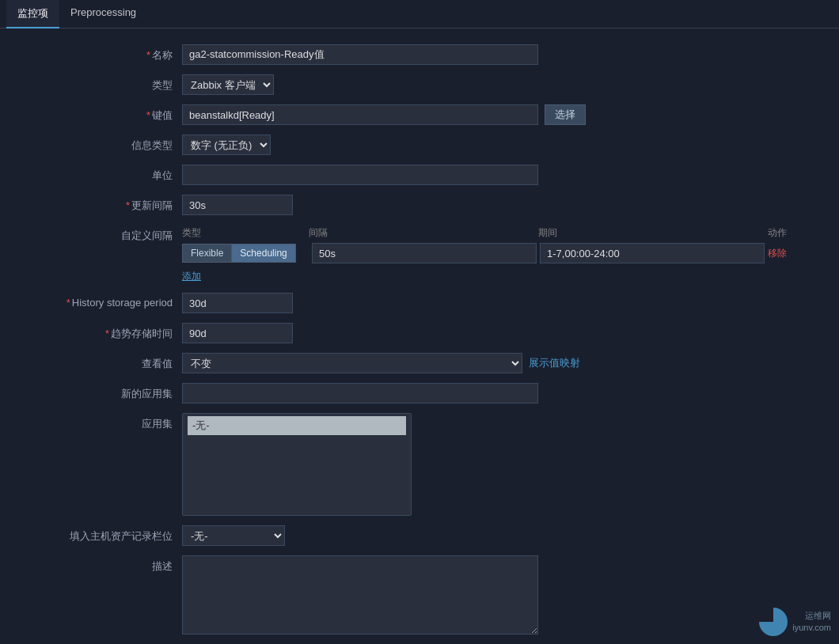  Describe the element at coordinates (499, 254) in the screenshot. I see `custom-interval-control: 类型 间隔 期间 动作 Flexible Scheduling 移除 添加` at that location.